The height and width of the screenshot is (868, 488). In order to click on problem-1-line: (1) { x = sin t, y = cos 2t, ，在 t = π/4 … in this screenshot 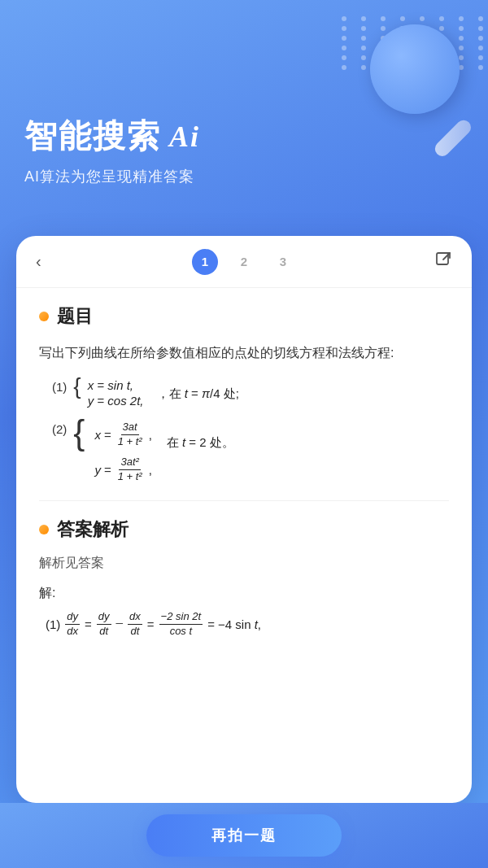, I will do `click(251, 393)`.